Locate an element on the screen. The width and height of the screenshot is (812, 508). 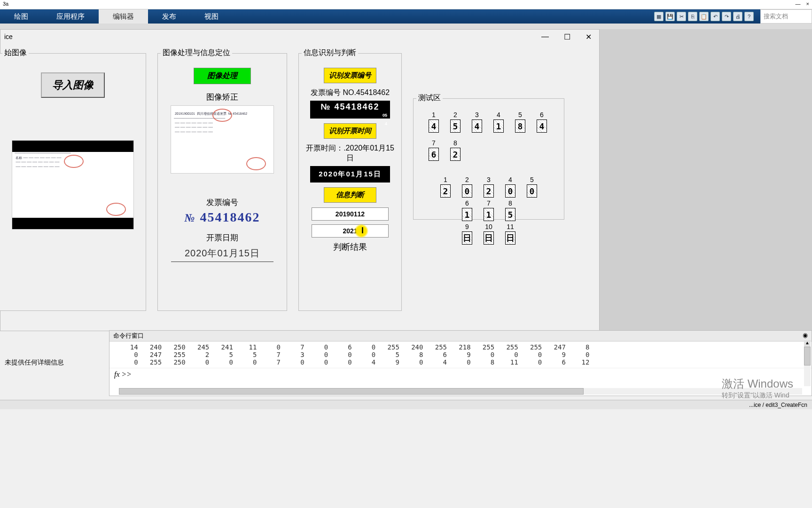
dialog-title: ice is located at coordinates (8, 37).